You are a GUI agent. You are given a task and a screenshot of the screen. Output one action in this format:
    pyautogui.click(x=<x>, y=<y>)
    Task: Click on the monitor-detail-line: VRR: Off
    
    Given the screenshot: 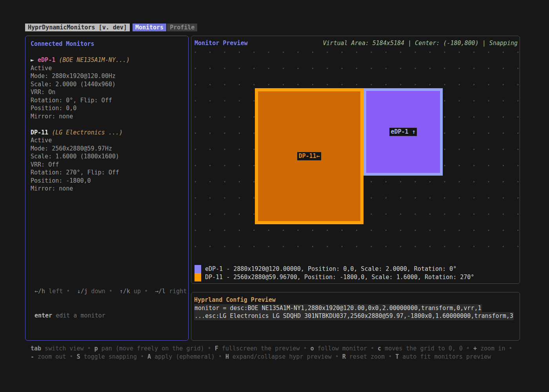 What is the action you would take?
    pyautogui.click(x=107, y=165)
    